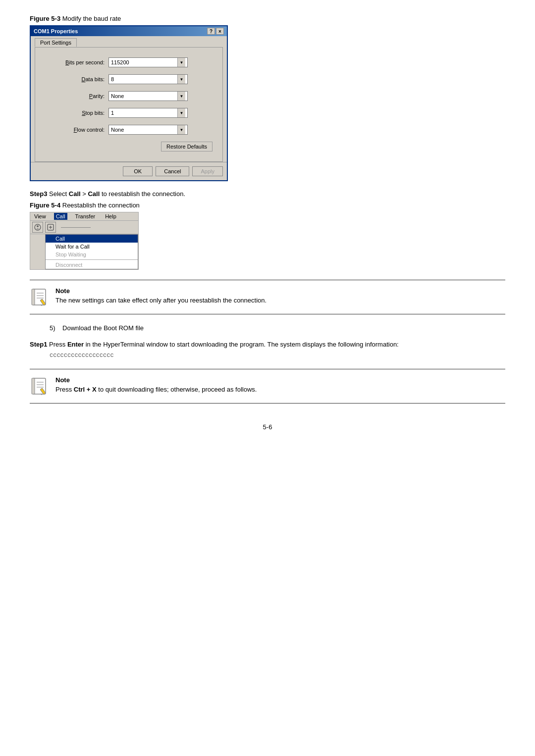  Describe the element at coordinates (129, 113) in the screenshot. I see `stop-bits-row: Stop bits: 1 ▼` at that location.